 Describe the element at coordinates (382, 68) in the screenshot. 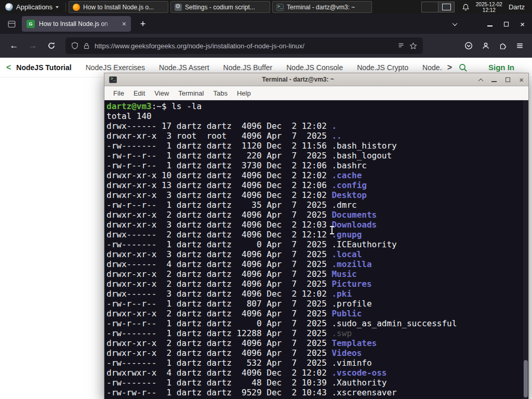

I see `gfg-nav-link: Node.JS Crypto` at that location.